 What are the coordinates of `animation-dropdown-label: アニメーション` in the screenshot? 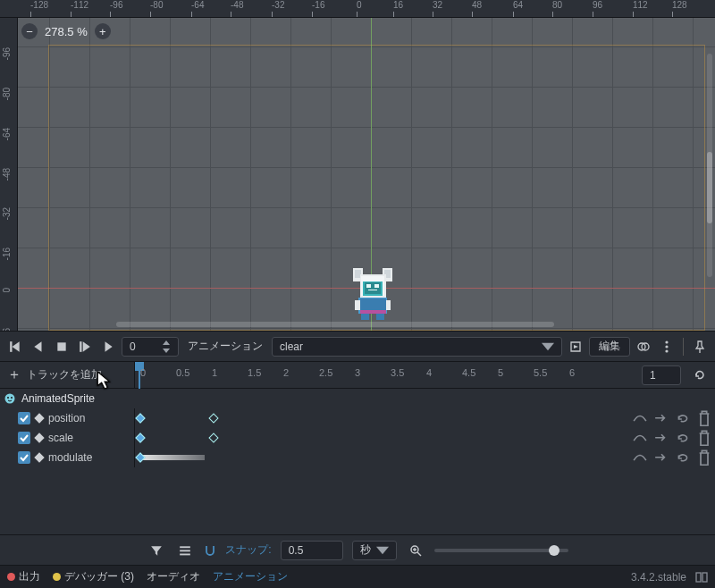 It's located at (225, 347).